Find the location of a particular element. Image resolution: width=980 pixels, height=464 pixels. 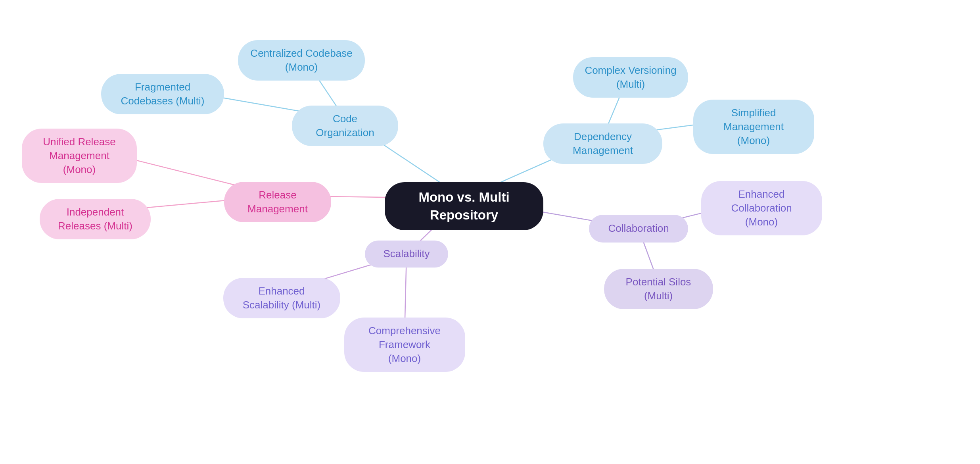

node-label-enhanced_scale: Enhanced Scalability (Multi) is located at coordinates (282, 298).